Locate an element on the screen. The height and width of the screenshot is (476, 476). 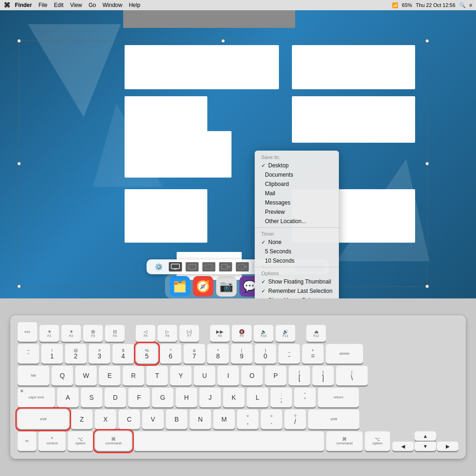
toolbar-screen-icon is located at coordinates (175, 267).